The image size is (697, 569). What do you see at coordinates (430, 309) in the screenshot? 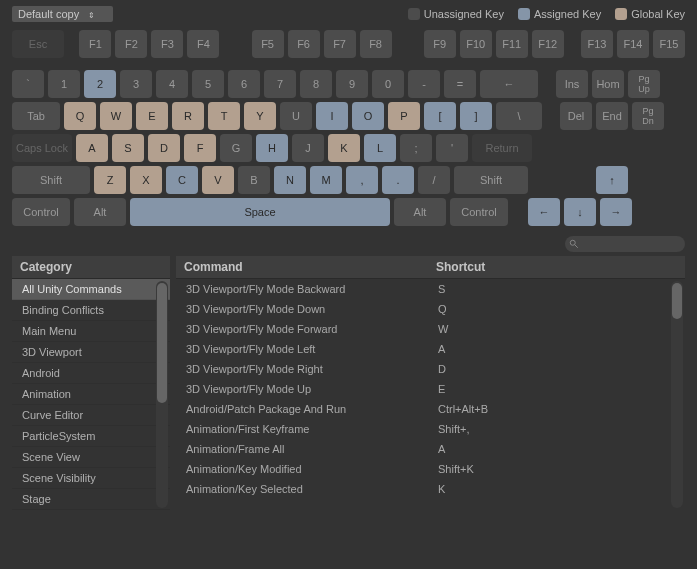
I see `command-row: 3D Viewport/Fly Mode DownQ` at bounding box center [430, 309].